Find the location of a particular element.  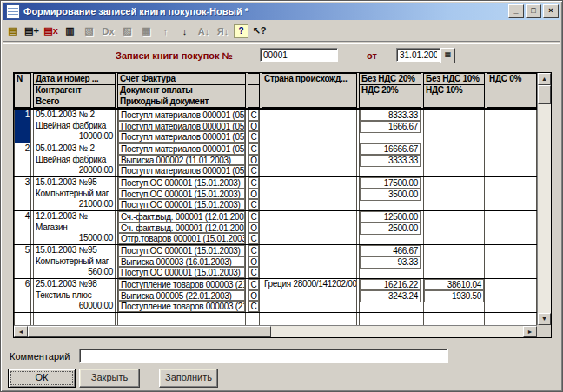

receipt-doc: Поступл материалов 000001 (05.0 is located at coordinates (182, 137).